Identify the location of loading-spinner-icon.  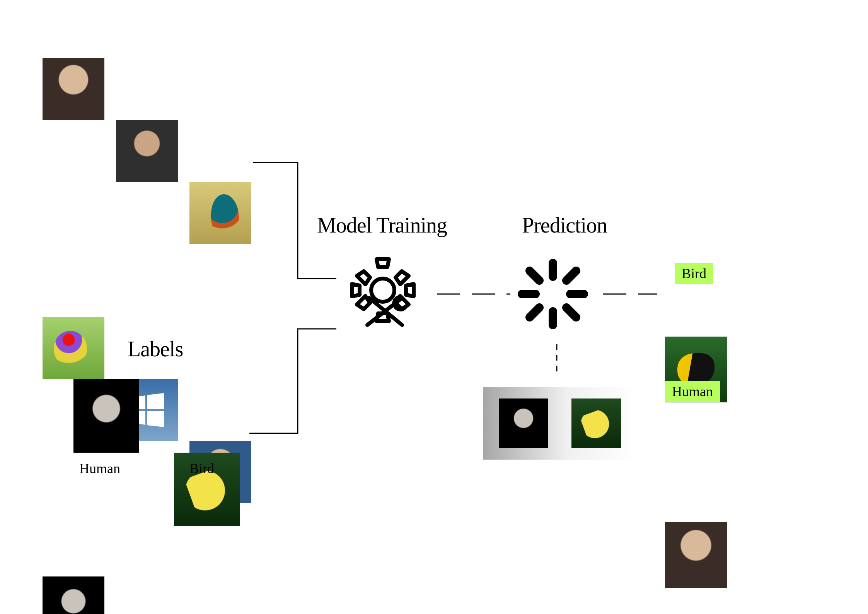
(553, 294).